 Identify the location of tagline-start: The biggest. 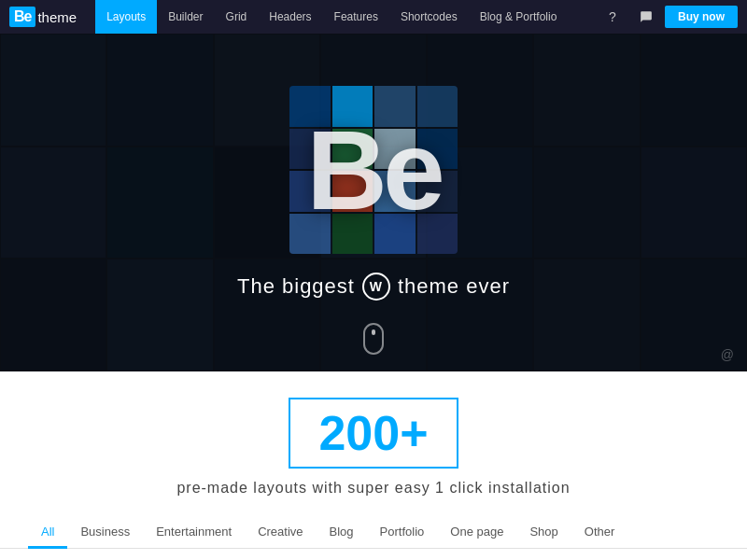
(296, 287).